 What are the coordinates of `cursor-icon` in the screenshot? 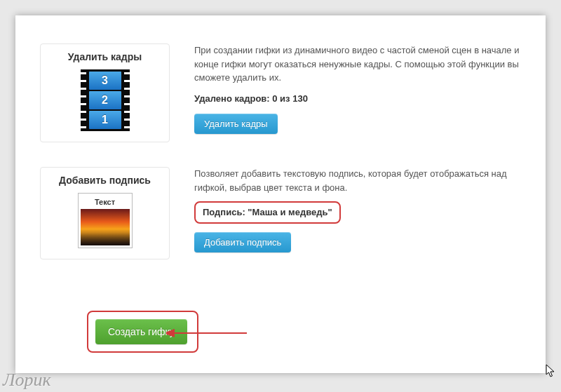 It's located at (551, 371).